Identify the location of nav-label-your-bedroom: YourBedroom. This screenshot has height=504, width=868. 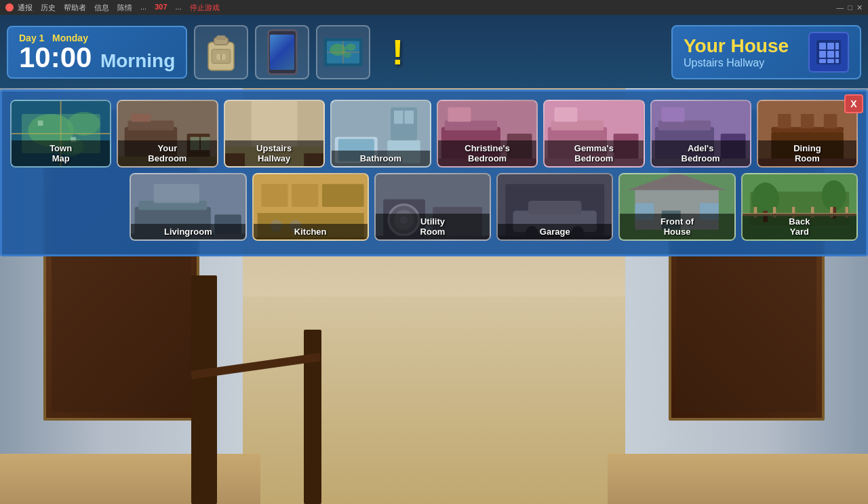
(167, 153).